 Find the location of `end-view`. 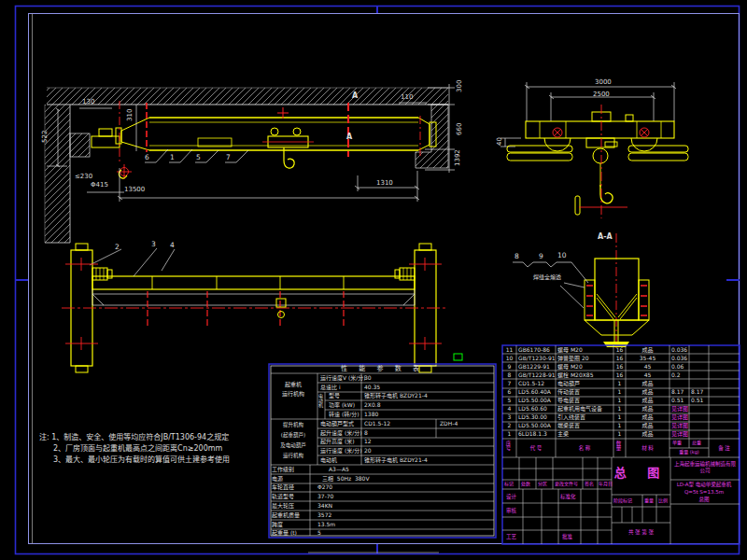

end-view is located at coordinates (594, 150).